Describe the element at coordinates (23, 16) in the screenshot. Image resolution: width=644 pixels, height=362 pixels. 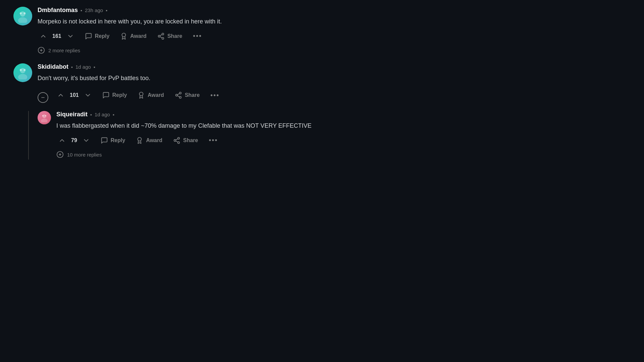
I see `avatar` at that location.